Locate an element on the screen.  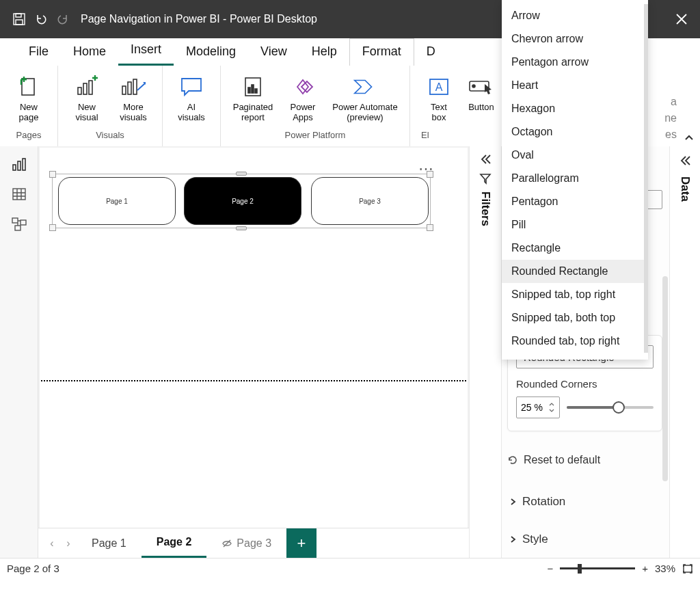
data-label: Data is located at coordinates (685, 189).